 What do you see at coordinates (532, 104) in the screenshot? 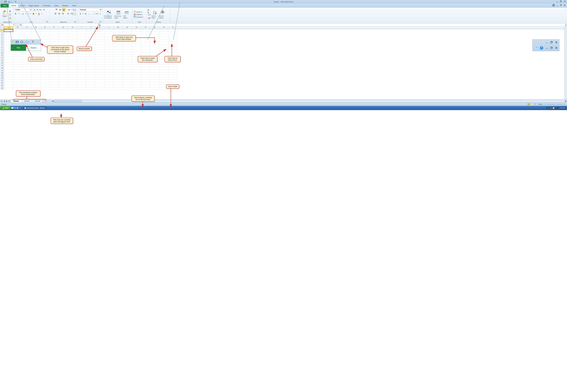
I see `page-layout-view-button` at bounding box center [532, 104].